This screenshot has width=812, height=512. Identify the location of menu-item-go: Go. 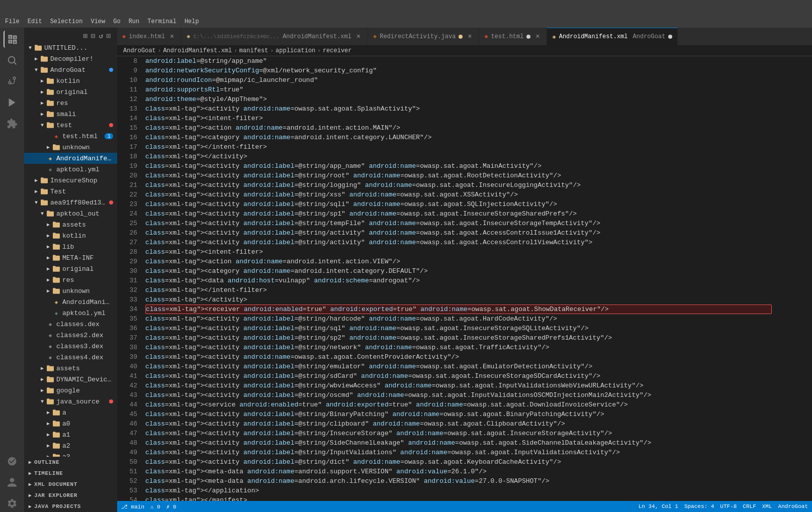
(117, 22).